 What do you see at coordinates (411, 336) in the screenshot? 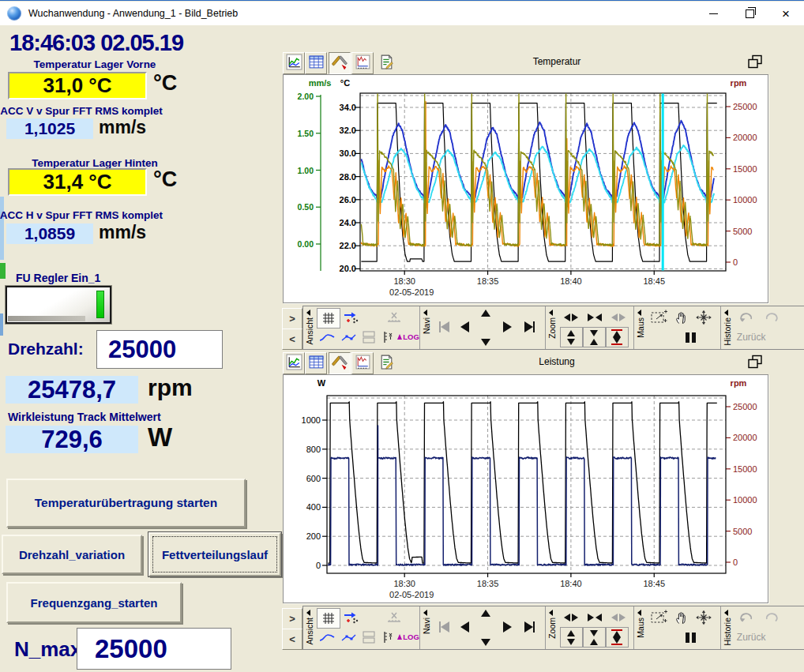
I see `log-label: LOG` at bounding box center [411, 336].